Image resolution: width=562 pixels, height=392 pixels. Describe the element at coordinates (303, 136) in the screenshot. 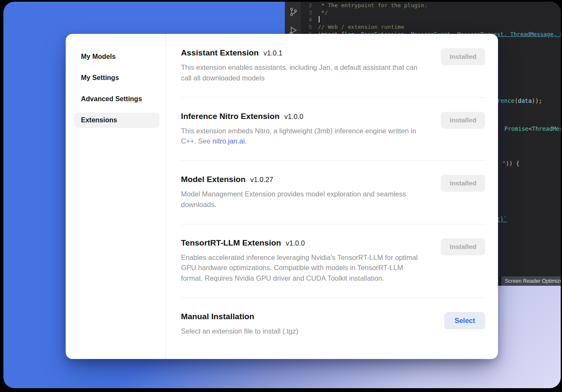

I see `extension-description: This extension embeds Nitro, a lightweig…` at that location.